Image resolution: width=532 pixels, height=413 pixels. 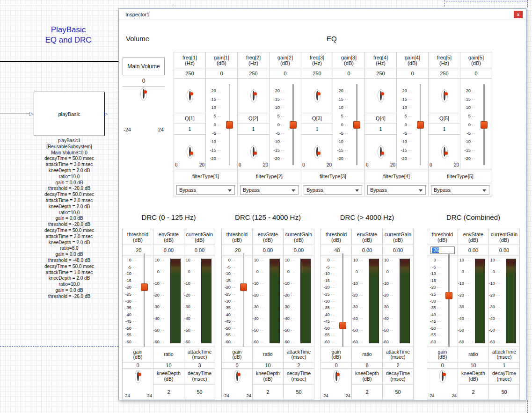 What do you see at coordinates (518, 14) in the screenshot?
I see `close-button: x` at bounding box center [518, 14].